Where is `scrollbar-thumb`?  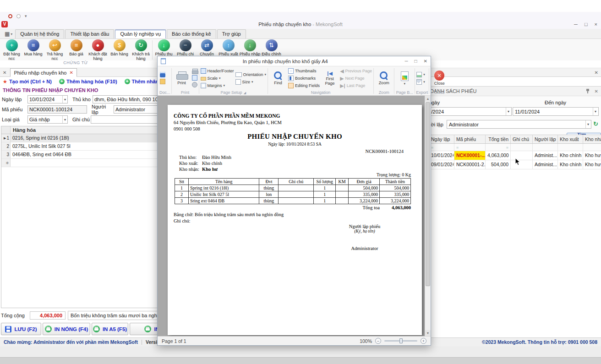
scrollbar-thumb is located at coordinates (428, 194).